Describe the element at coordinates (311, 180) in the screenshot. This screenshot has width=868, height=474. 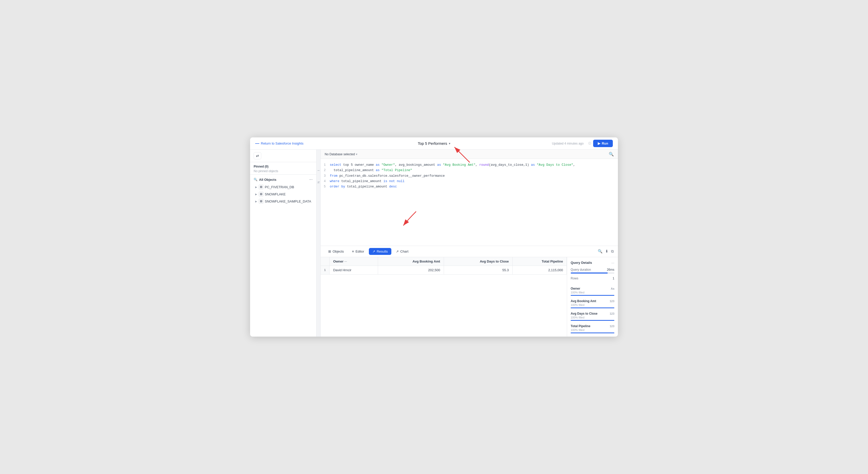
I see `objects-more-button: ···` at that location.